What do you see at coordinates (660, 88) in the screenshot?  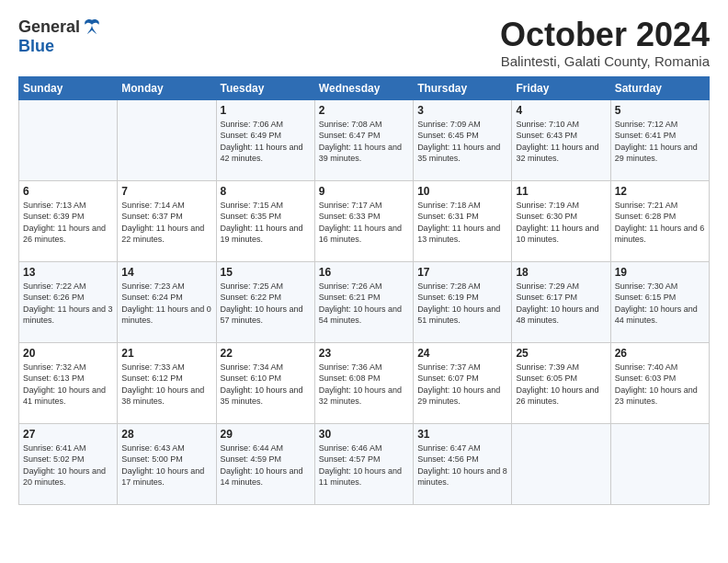 I see `header-saturday: Saturday` at bounding box center [660, 88].